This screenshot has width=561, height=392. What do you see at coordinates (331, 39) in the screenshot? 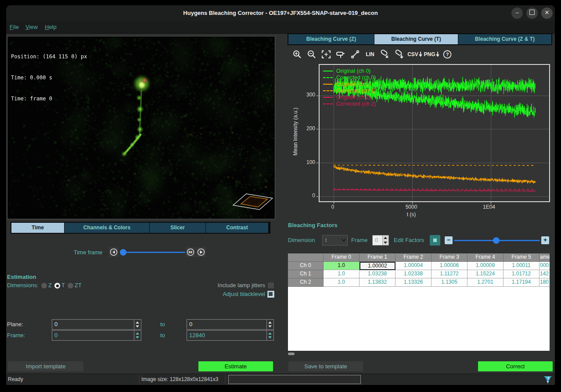
I see `tab-bleaching-curve-z: Bleaching Curve (Z)` at bounding box center [331, 39].